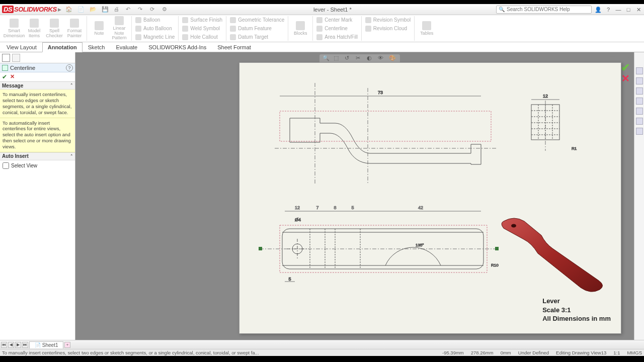 The height and width of the screenshot is (362, 644). I want to click on doc-close-icon: ✕, so click(630, 56).